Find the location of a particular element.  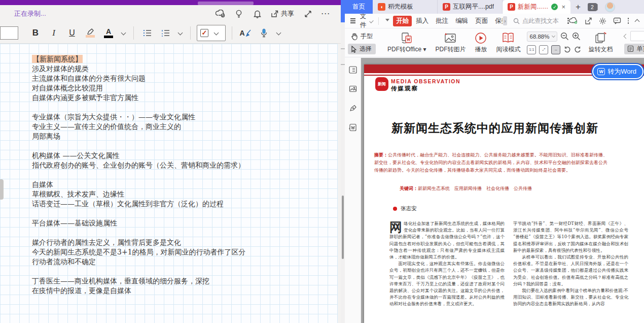

menu-protect: 保护 is located at coordinates (497, 21).